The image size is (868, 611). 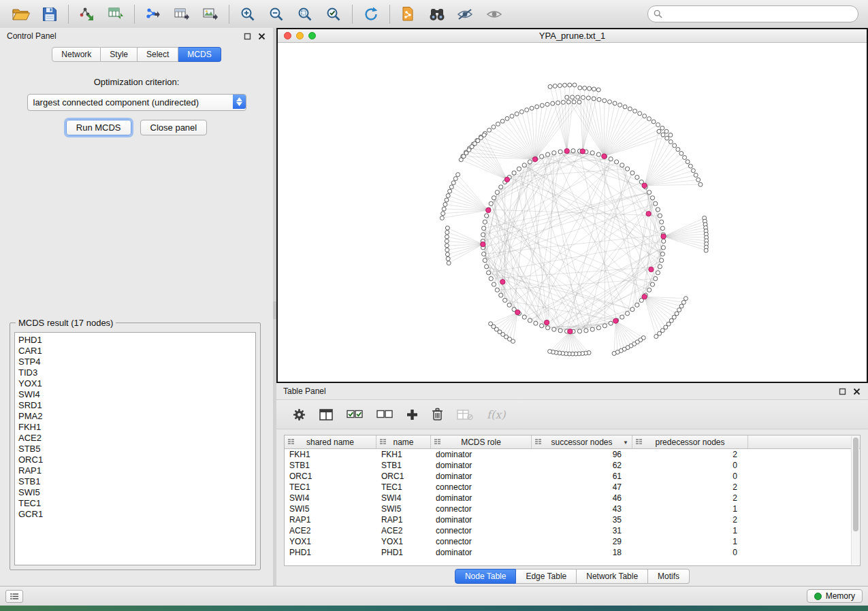 I want to click on close-table-panel-button, so click(x=856, y=392).